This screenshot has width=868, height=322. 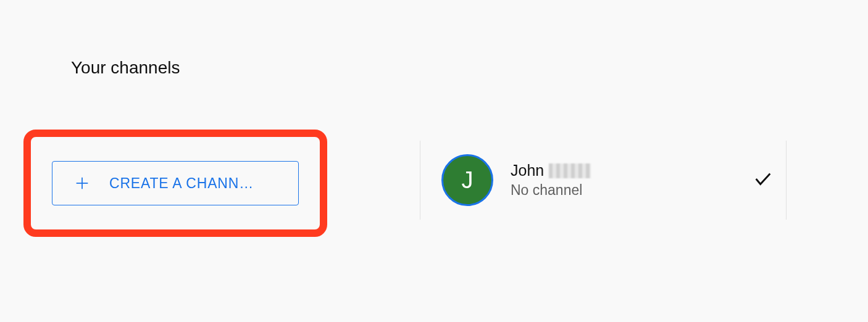 I want to click on account-name-line: John, so click(x=632, y=170).